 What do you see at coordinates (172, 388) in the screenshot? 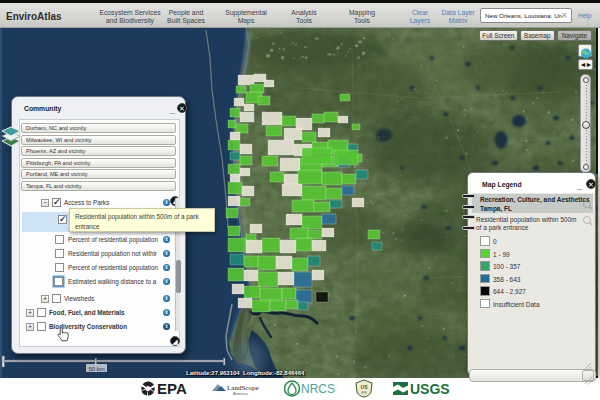
I see `svg-text: EPA` at bounding box center [172, 388].